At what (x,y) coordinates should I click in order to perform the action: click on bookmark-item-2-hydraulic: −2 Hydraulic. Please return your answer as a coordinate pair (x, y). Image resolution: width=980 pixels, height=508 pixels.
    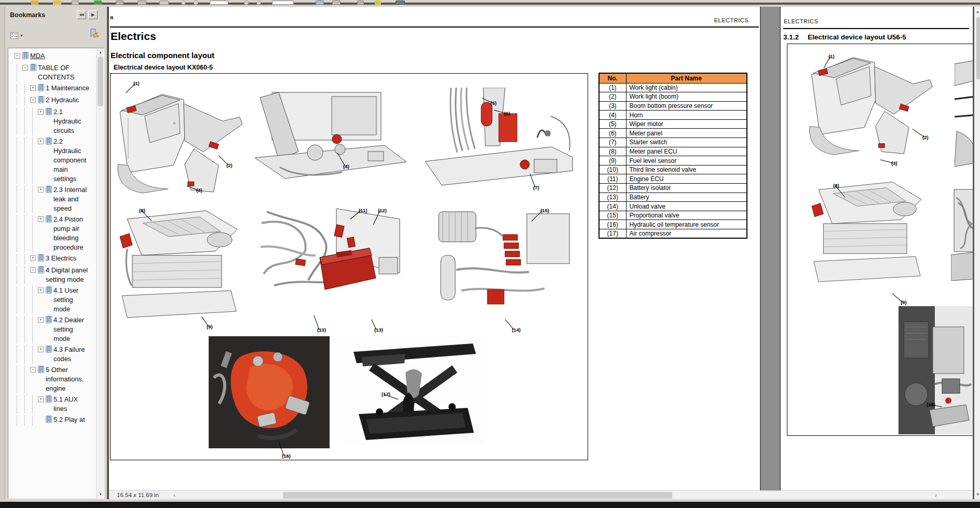
    Looking at the image, I should click on (56, 101).